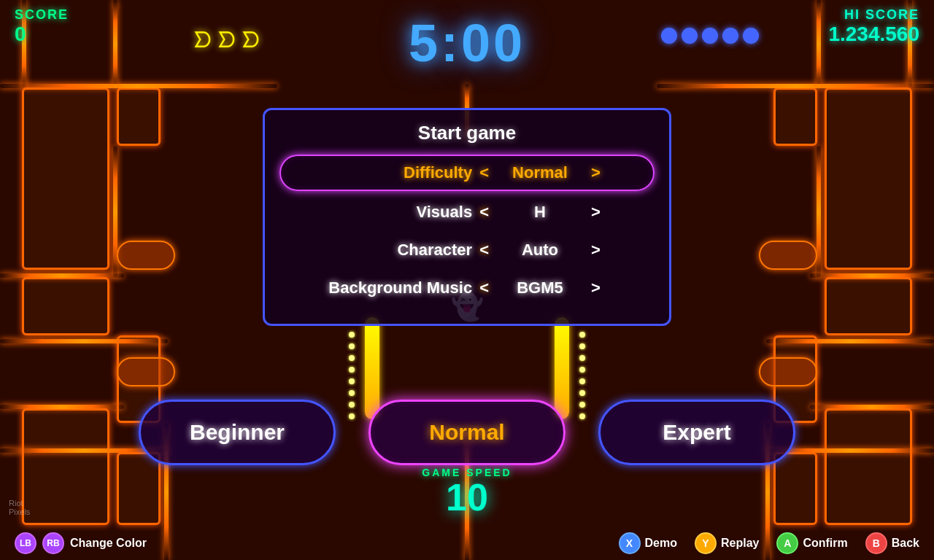 This screenshot has width=934, height=560. Describe the element at coordinates (26, 543) in the screenshot. I see `lb-button: LB` at that location.